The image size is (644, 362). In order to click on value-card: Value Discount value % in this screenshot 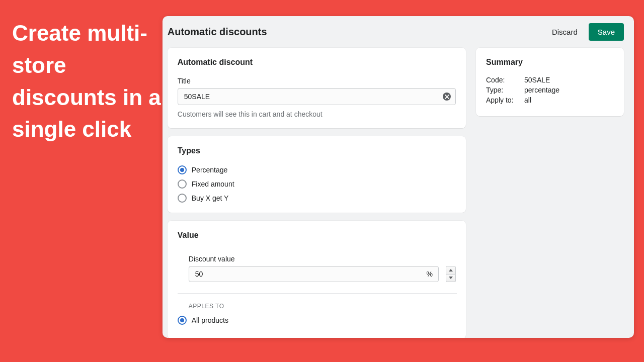, I will do `click(317, 280)`.